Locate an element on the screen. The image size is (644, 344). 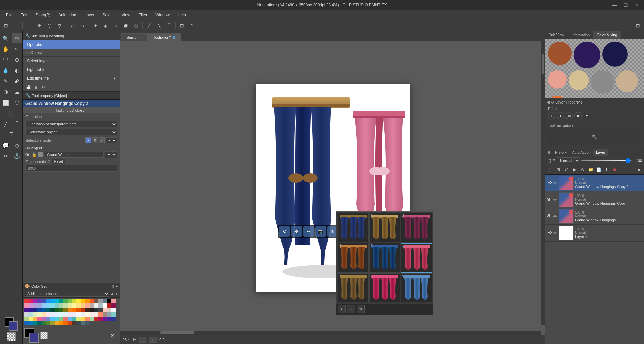
layer-collapse: ▶ is located at coordinates (639, 170).